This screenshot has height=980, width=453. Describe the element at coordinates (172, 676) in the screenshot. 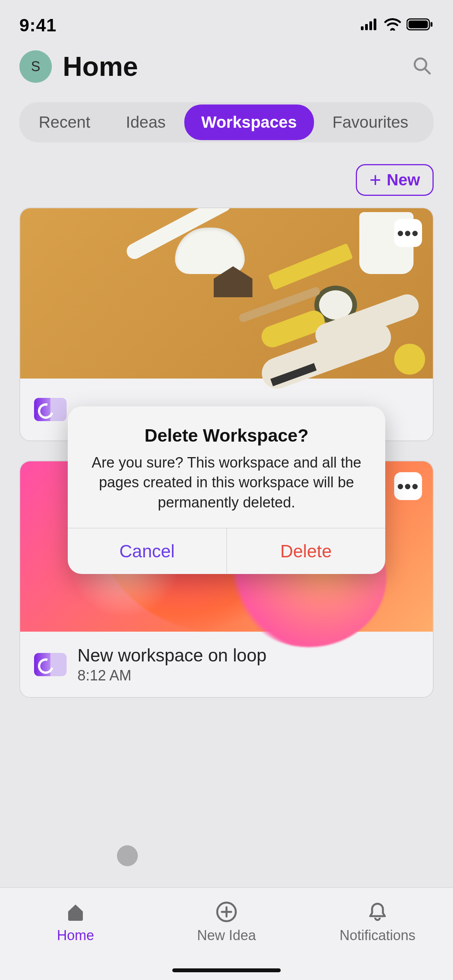

I see `workspace-time: 8:12 AM` at that location.